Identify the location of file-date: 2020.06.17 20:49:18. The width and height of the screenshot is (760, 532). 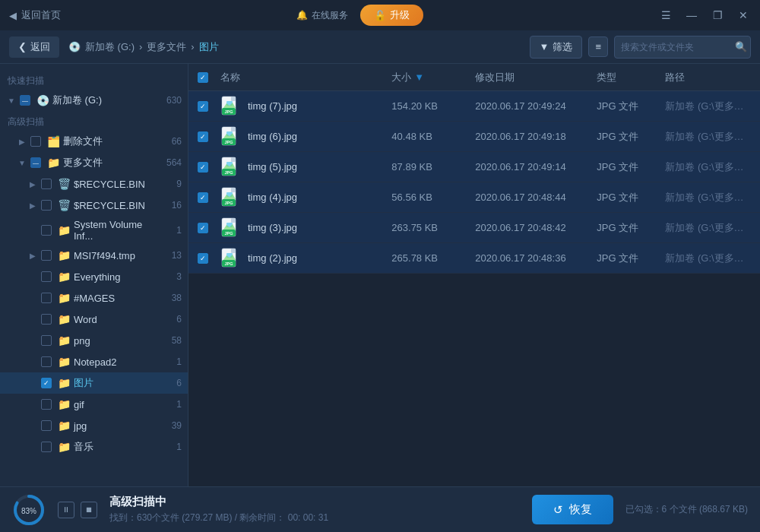
(536, 137).